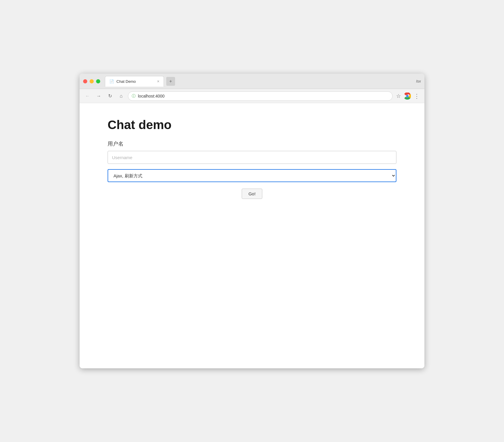  What do you see at coordinates (252, 176) in the screenshot?
I see `method-select: Ajax, 刷新方式 WebSocket Long Polling` at bounding box center [252, 176].